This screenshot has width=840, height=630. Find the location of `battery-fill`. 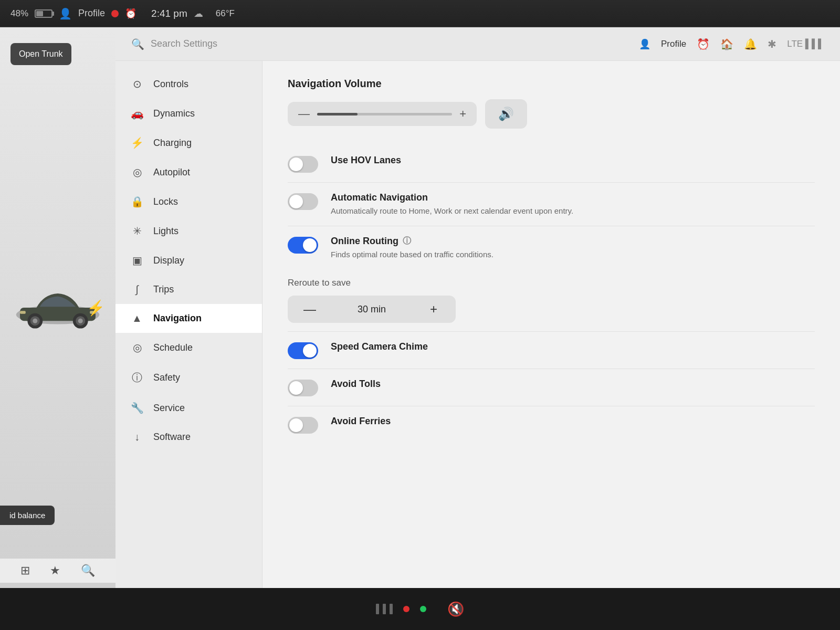

battery-fill is located at coordinates (40, 14).